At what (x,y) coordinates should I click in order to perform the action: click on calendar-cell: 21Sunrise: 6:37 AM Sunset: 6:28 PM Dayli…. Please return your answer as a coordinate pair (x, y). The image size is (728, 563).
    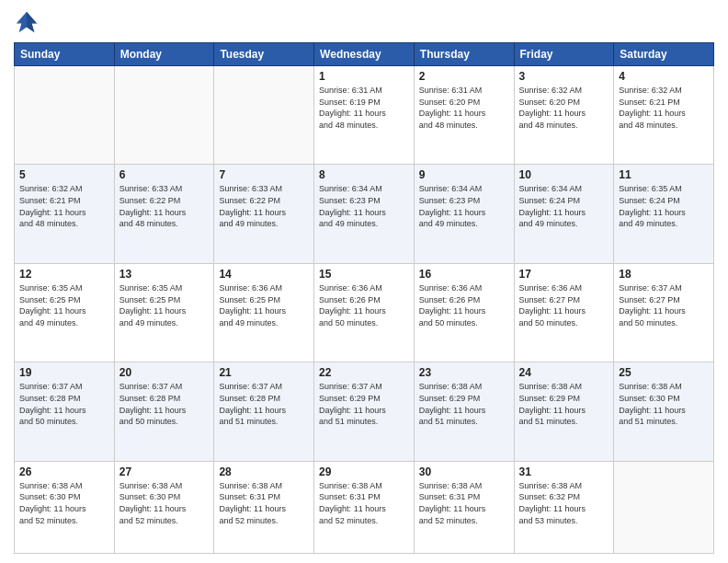
    Looking at the image, I should click on (265, 412).